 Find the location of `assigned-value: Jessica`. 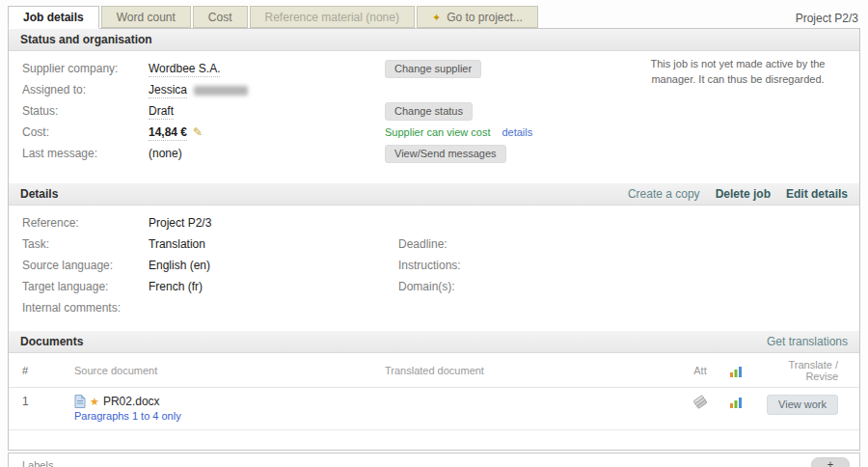

assigned-value: Jessica is located at coordinates (266, 90).